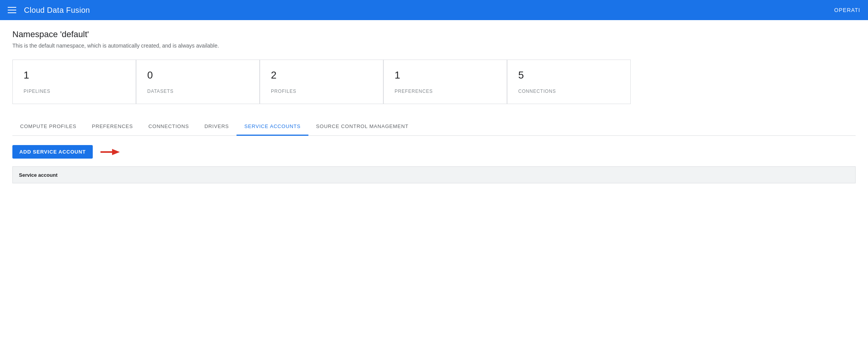  I want to click on stats-cards-row: 1 PIPELINES 0 DATASETS 2 PROFILES 1 PREF…, so click(434, 82).